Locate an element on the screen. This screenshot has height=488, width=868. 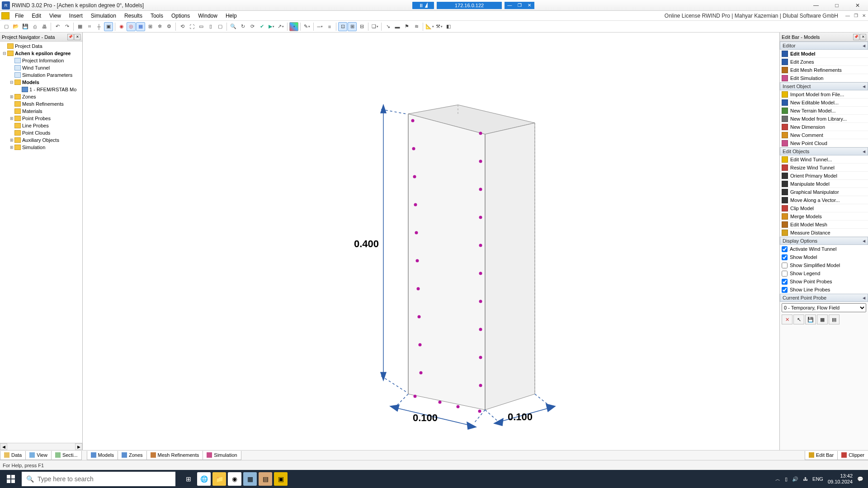
editbar-item: Orient Primary Model is located at coordinates (824, 176).